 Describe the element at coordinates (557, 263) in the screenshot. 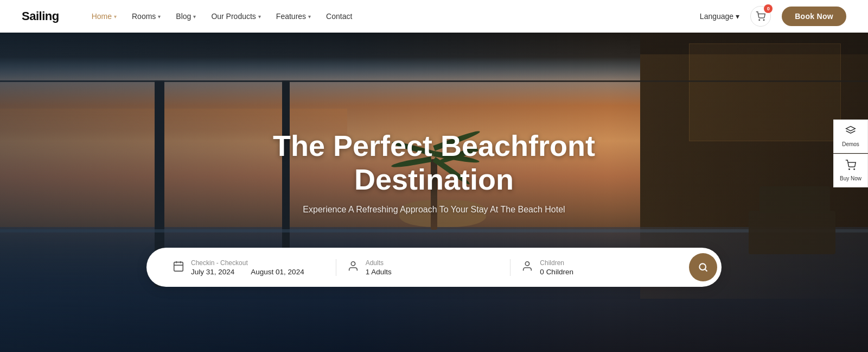

I see `children-label: Children` at that location.